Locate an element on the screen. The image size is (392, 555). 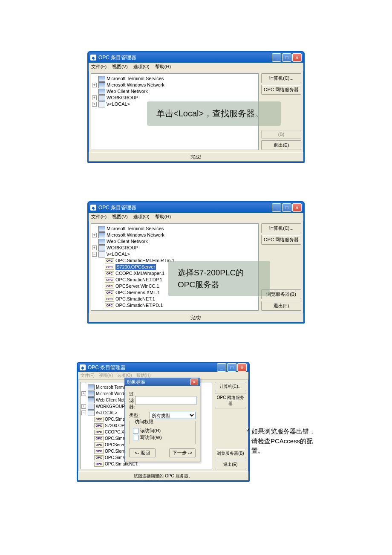
read-checkbox: 读访问(R) is located at coordinates (147, 431).